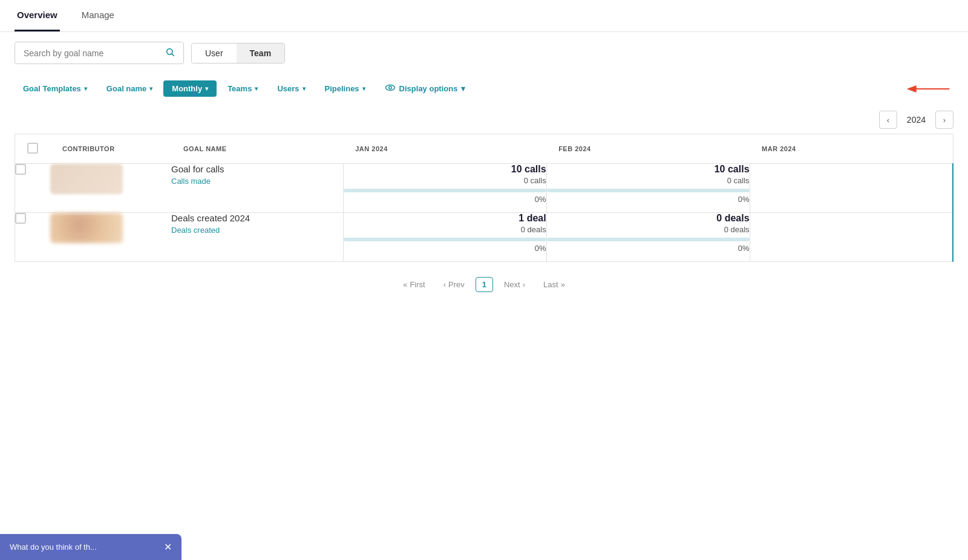  What do you see at coordinates (98, 16) in the screenshot?
I see `tab-manage: Manage` at bounding box center [98, 16].